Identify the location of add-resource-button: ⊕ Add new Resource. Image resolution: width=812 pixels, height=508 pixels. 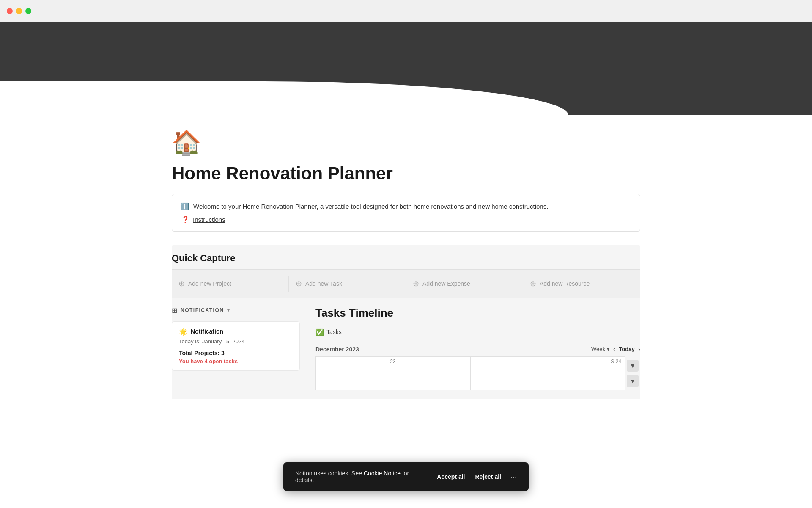
(582, 284).